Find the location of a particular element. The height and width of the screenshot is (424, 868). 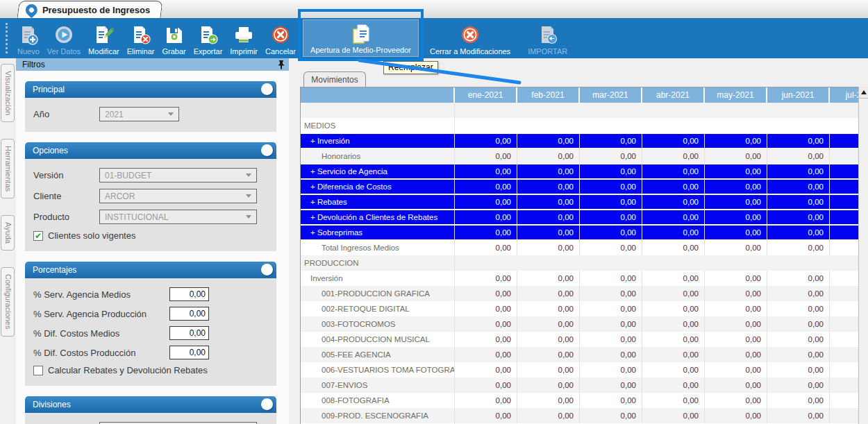

calcular-rebates-checkbox is located at coordinates (38, 371).